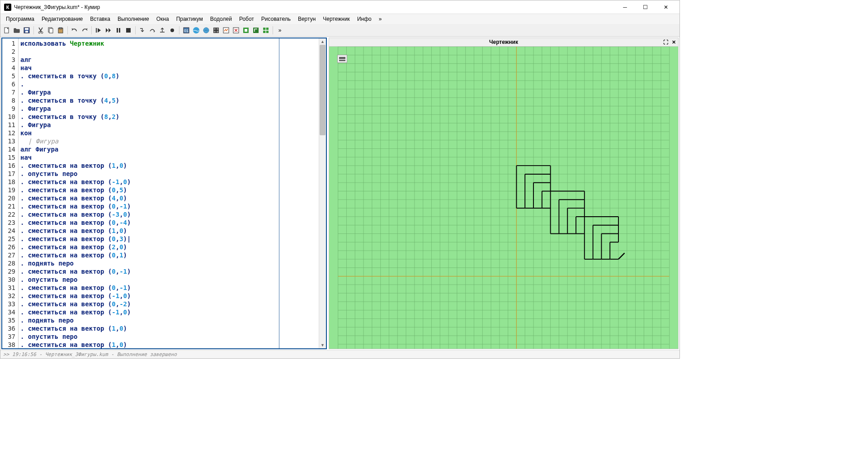 The image size is (868, 456). Describe the element at coordinates (61, 30) in the screenshot. I see `paste-icon` at that location.